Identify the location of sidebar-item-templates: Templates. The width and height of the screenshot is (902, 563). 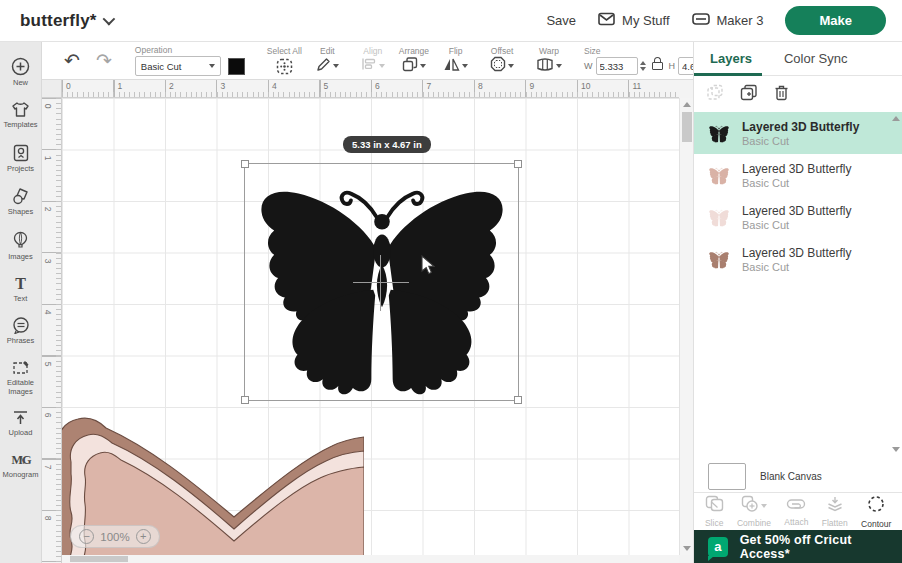
(21, 116).